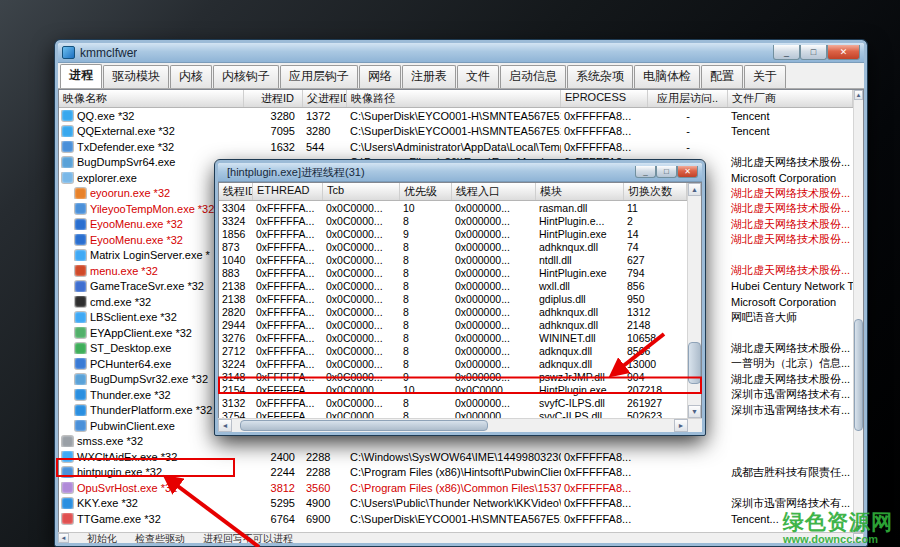 Image resolution: width=900 pixels, height=547 pixels. What do you see at coordinates (688, 98) in the screenshot?
I see `column-header: 应用层访问..` at bounding box center [688, 98].